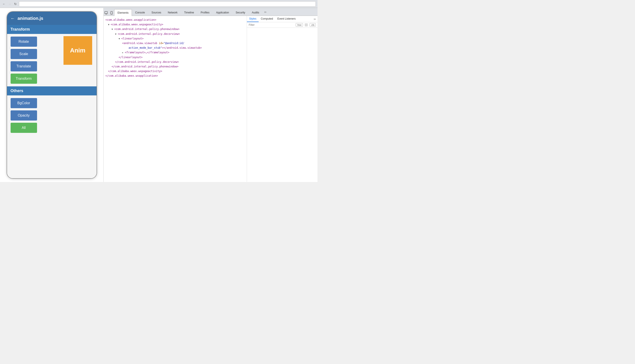  Describe the element at coordinates (24, 116) in the screenshot. I see `opacity-button: Opacity` at that location.